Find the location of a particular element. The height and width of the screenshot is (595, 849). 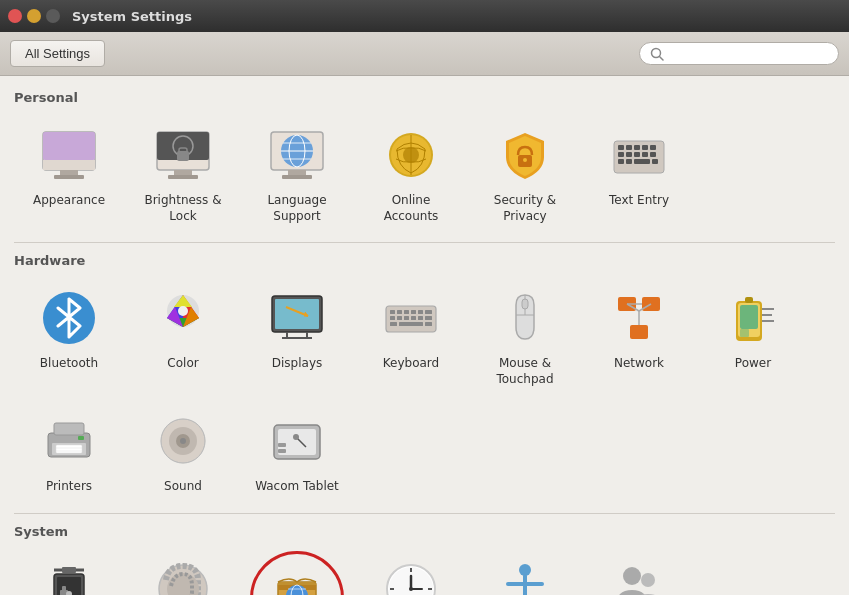

online-accounts-icon is located at coordinates (411, 155).